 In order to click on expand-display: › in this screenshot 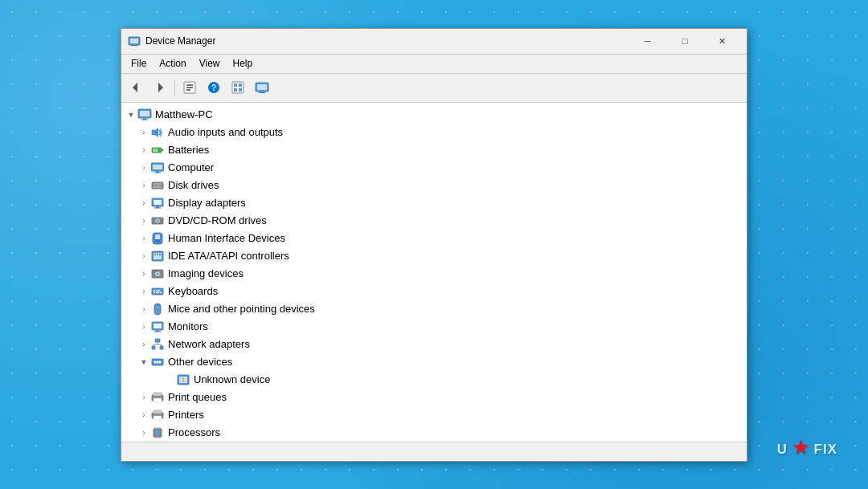, I will do `click(144, 203)`.